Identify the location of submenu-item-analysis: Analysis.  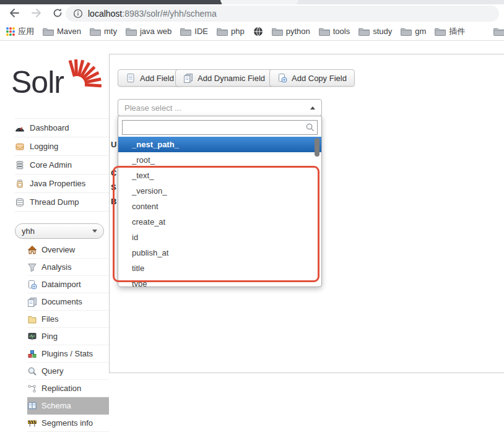
(68, 267).